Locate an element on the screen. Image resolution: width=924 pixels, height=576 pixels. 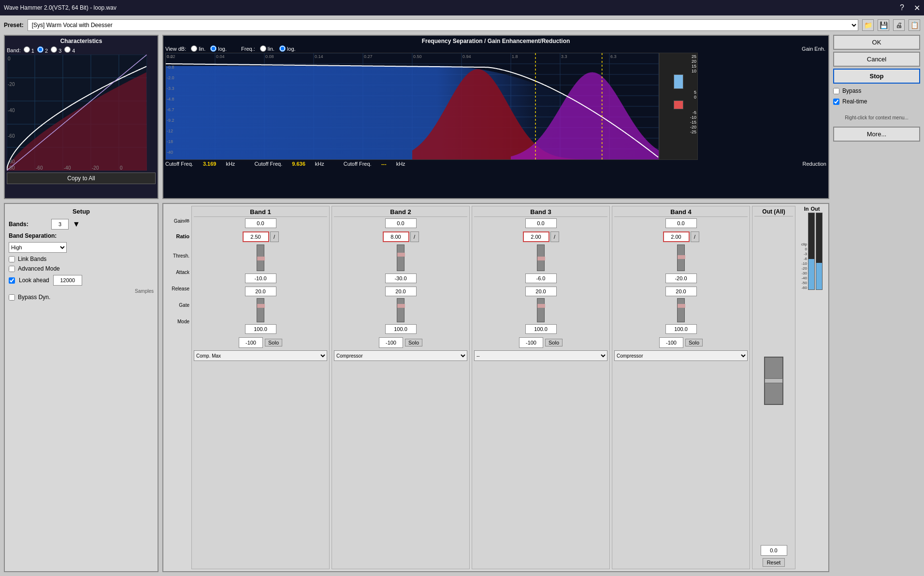
ok-button: OK is located at coordinates (877, 43).